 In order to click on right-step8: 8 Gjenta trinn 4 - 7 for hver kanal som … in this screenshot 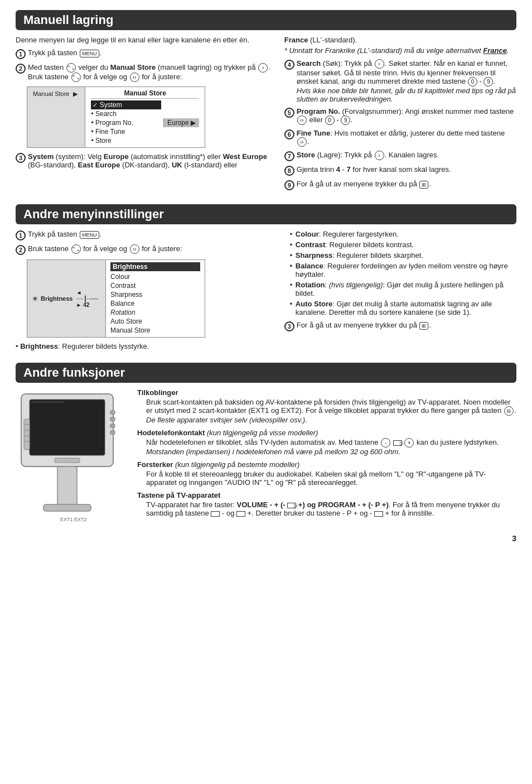, I will do `click(400, 171)`.